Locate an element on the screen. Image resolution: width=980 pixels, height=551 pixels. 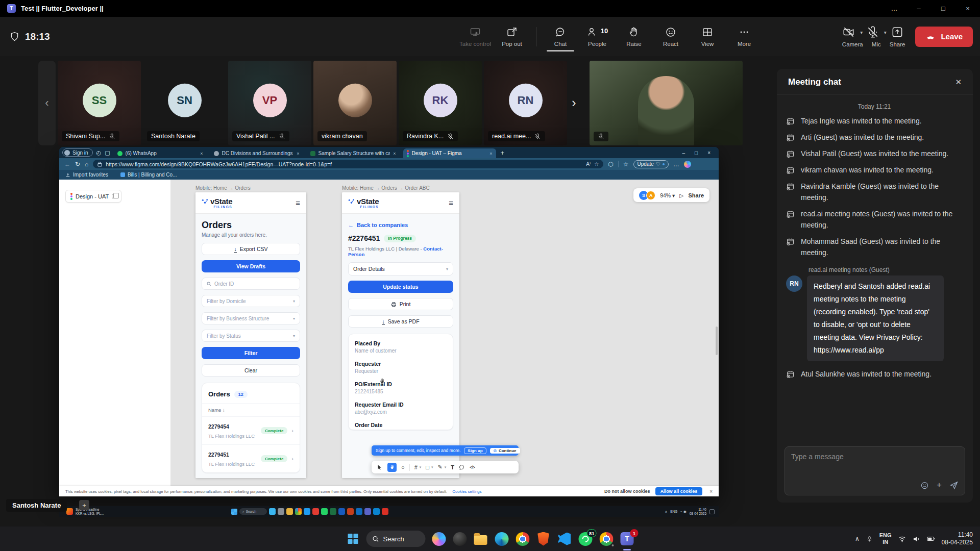
canvas-scrollbar is located at coordinates (717, 341).